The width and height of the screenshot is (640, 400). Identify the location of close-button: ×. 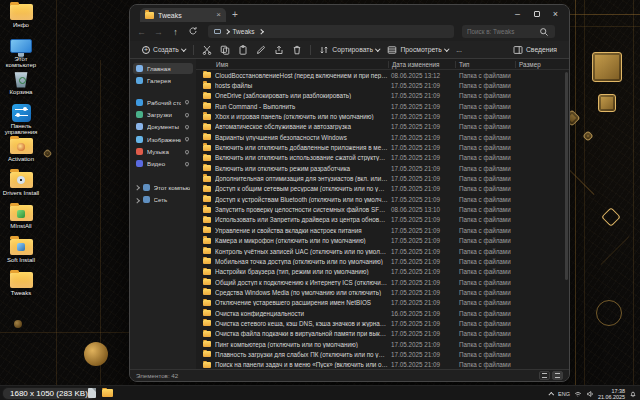
(556, 14).